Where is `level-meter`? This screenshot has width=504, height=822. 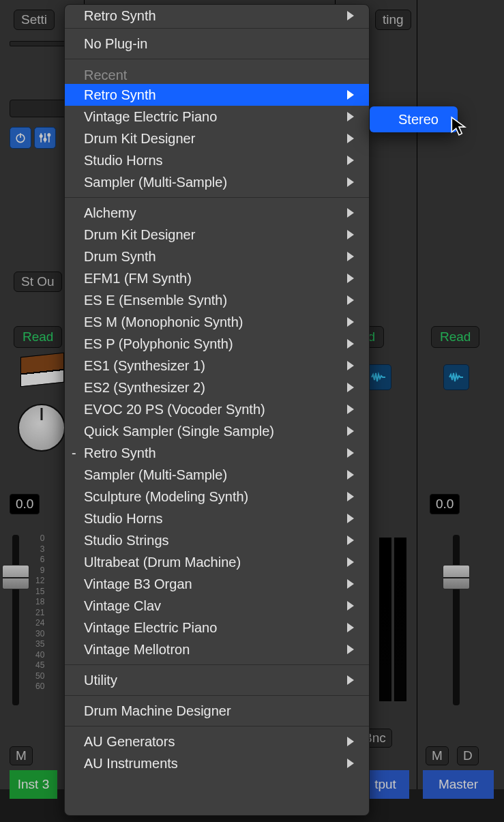 level-meter is located at coordinates (385, 619).